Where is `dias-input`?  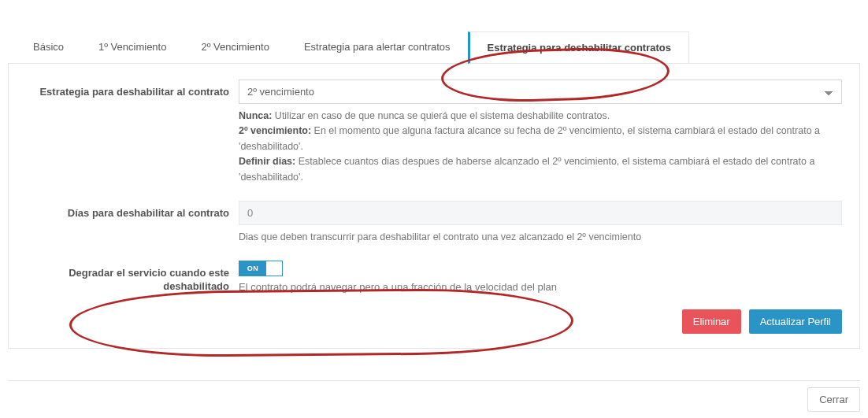 dias-input is located at coordinates (540, 213).